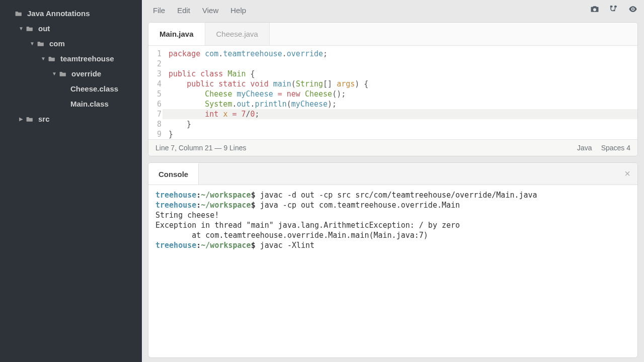  What do you see at coordinates (393, 34) in the screenshot?
I see `editor-tabs: Main.javaCheese.java` at bounding box center [393, 34].